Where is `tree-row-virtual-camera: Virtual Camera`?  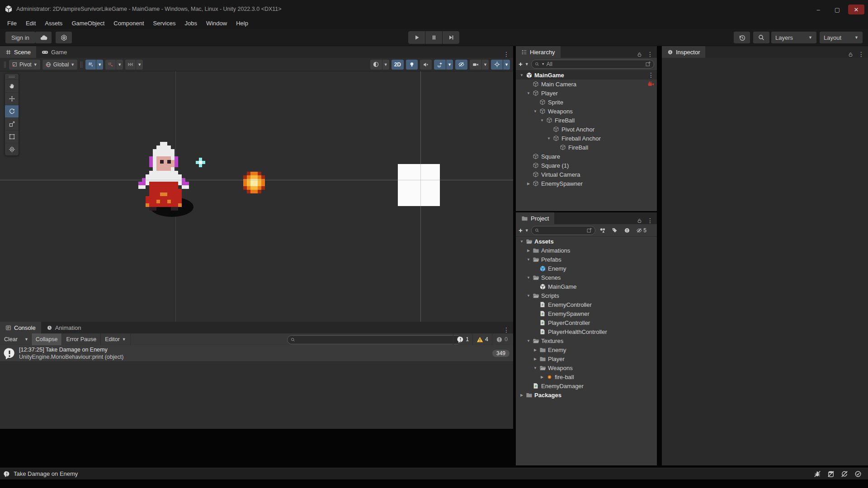 tree-row-virtual-camera: Virtual Camera is located at coordinates (586, 174).